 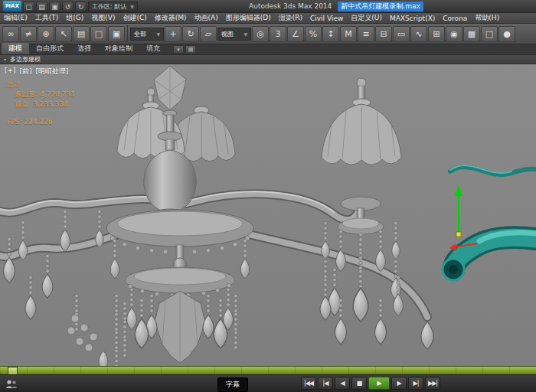 I want to click on window-crossing-icon: ▣, so click(x=116, y=34).